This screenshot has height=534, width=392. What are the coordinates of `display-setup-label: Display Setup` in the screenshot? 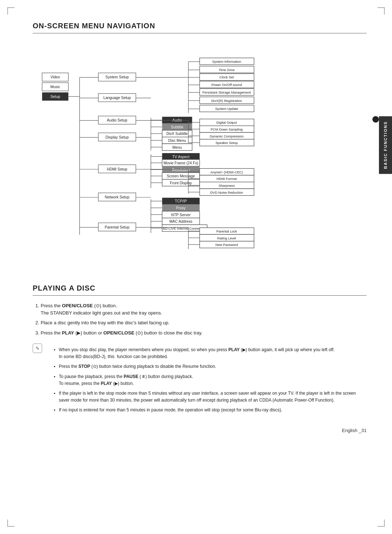 It's located at (117, 137).